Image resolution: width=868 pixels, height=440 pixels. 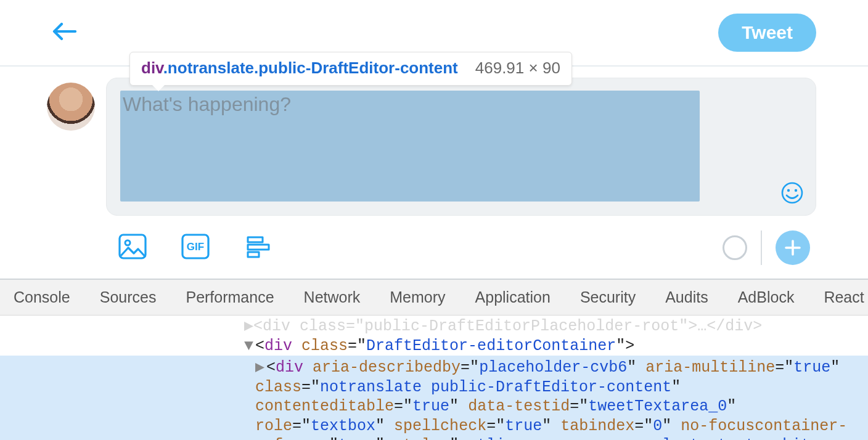 I want to click on tweet-button: Tweet, so click(x=767, y=33).